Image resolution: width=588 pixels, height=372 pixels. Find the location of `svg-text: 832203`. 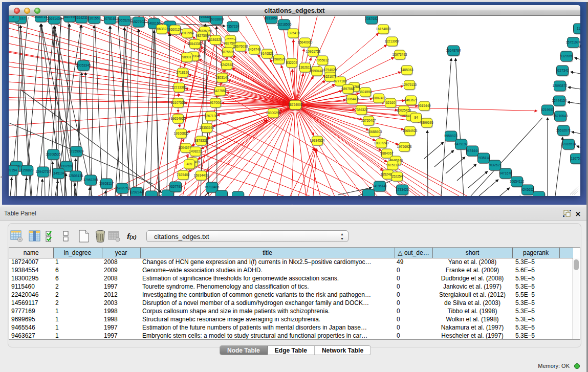

svg-text: 832203 is located at coordinates (292, 62).